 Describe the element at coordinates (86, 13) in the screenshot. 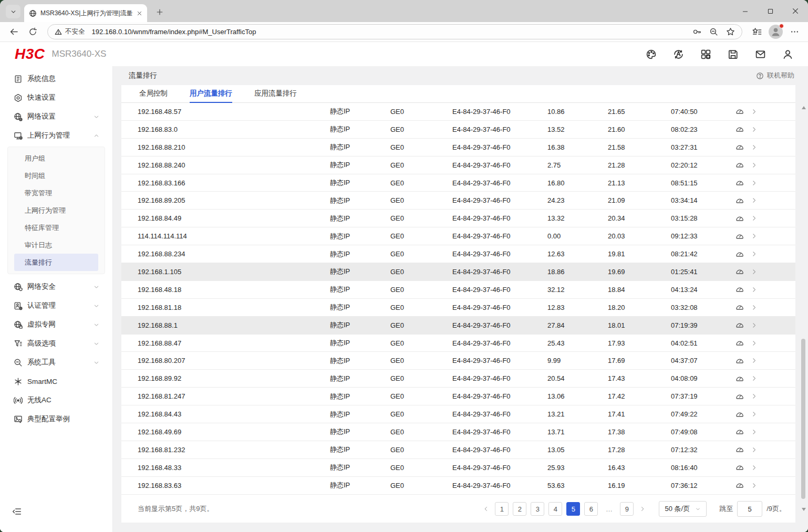

I see `browser-tab: MSR3640-XS|上网行为管理|流量排` at that location.